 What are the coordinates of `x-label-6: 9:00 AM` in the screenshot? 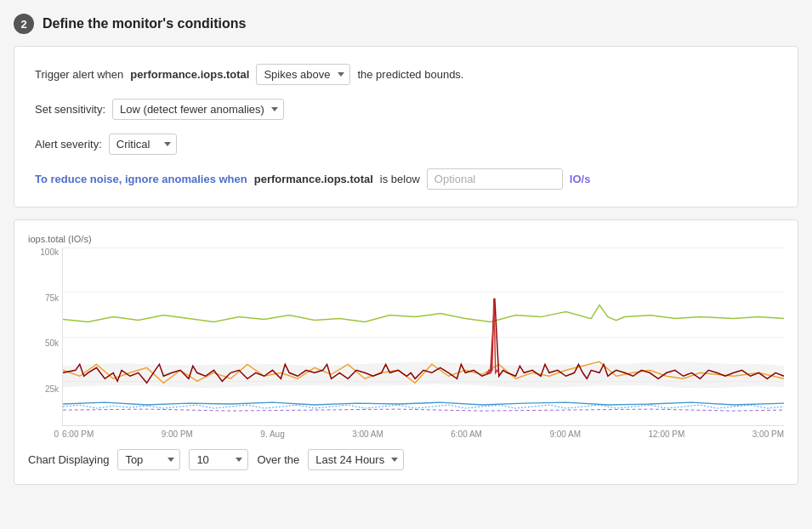 It's located at (565, 434).